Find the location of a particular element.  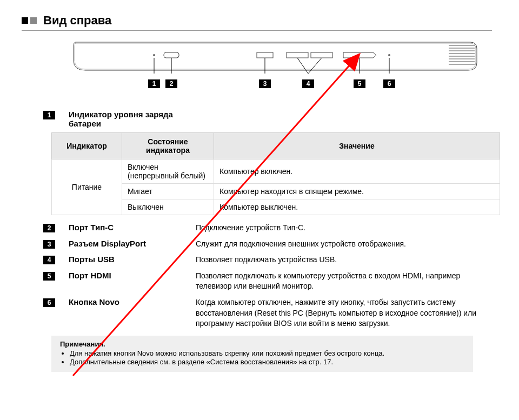

heading-bullets is located at coordinates (29, 21).